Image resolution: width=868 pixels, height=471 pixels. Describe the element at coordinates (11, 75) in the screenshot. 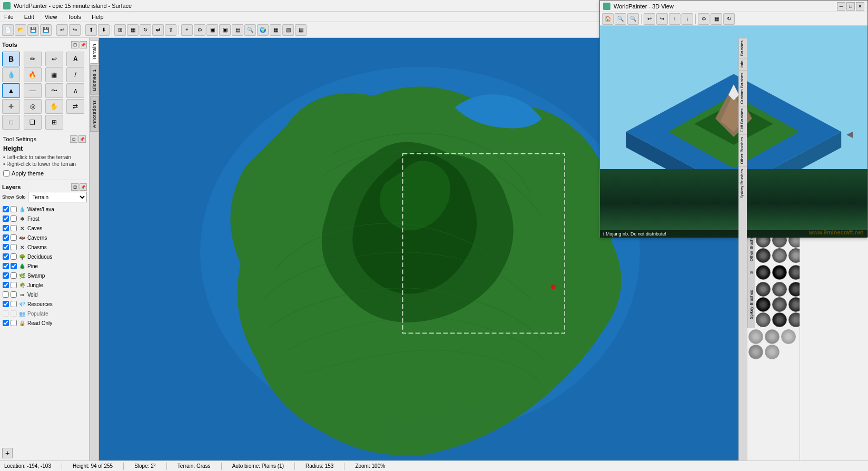

I see `tool-water: 💧` at that location.